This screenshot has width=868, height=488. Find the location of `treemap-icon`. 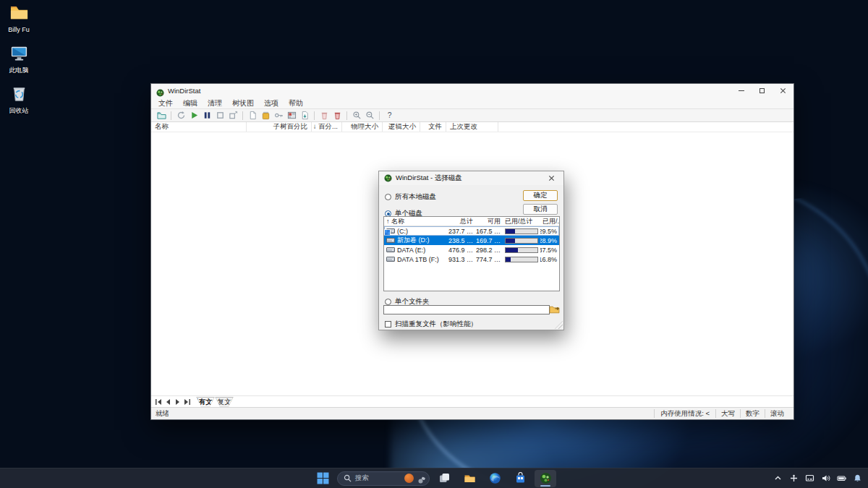

treemap-icon is located at coordinates (292, 116).